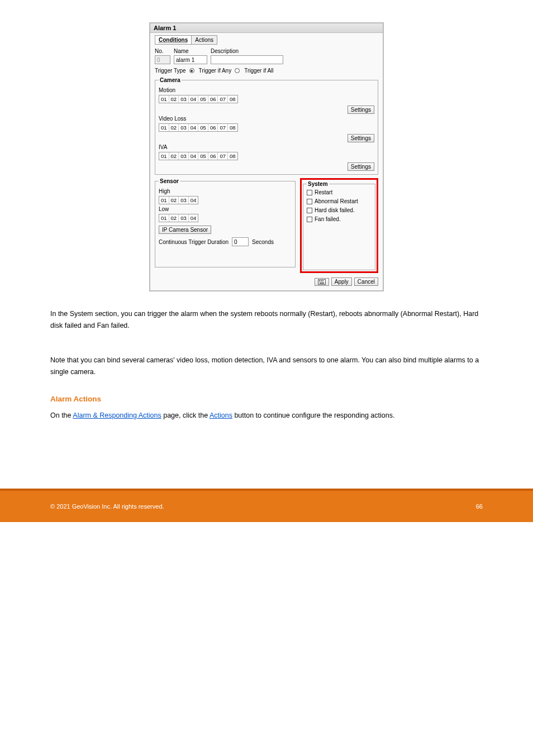  What do you see at coordinates (237, 70) in the screenshot?
I see `radio-trigger-all` at bounding box center [237, 70].